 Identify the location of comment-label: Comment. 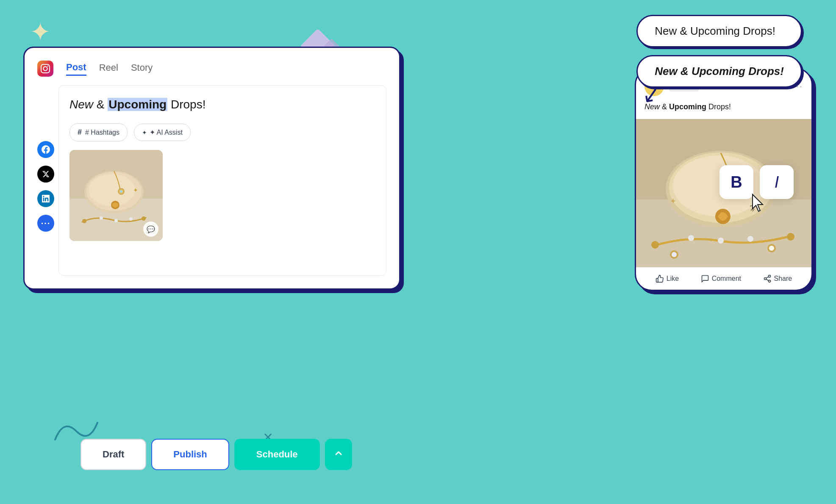
(726, 279).